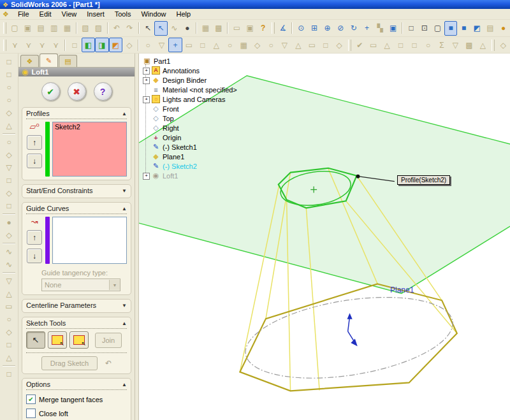 Image resolution: width=510 pixels, height=420 pixels. What do you see at coordinates (190, 147) in the screenshot?
I see `tree-item-sketch1: ✎ (-) Sketch1` at bounding box center [190, 147].